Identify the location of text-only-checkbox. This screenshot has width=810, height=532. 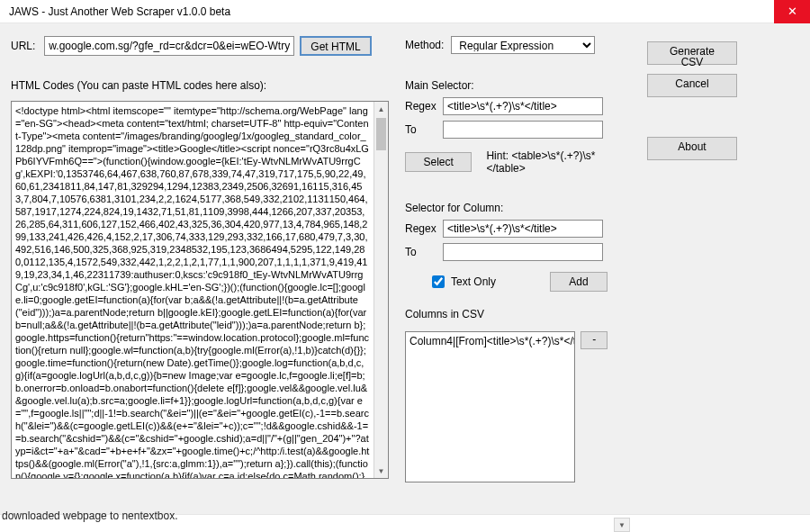
(438, 282).